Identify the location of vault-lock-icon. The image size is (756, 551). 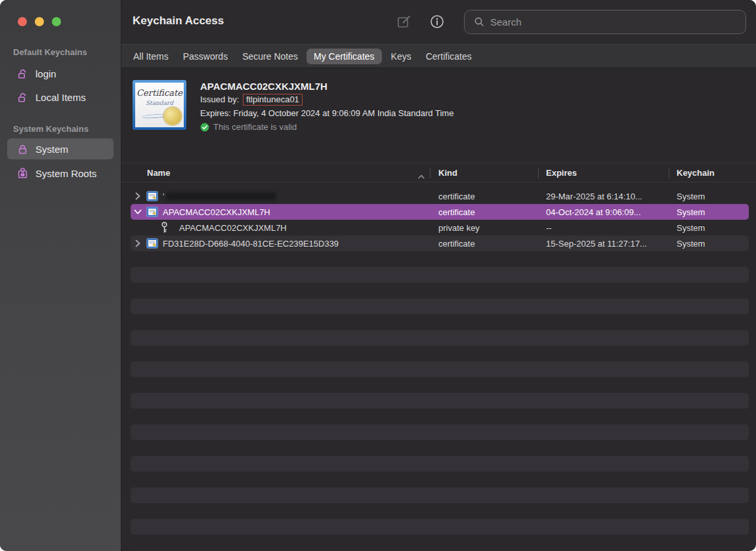
(22, 173).